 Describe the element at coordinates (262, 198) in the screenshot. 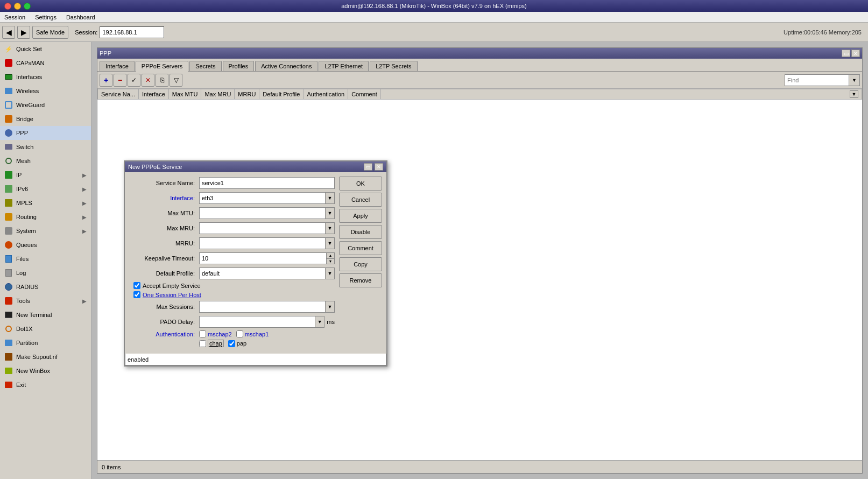

I see `interface-input` at that location.